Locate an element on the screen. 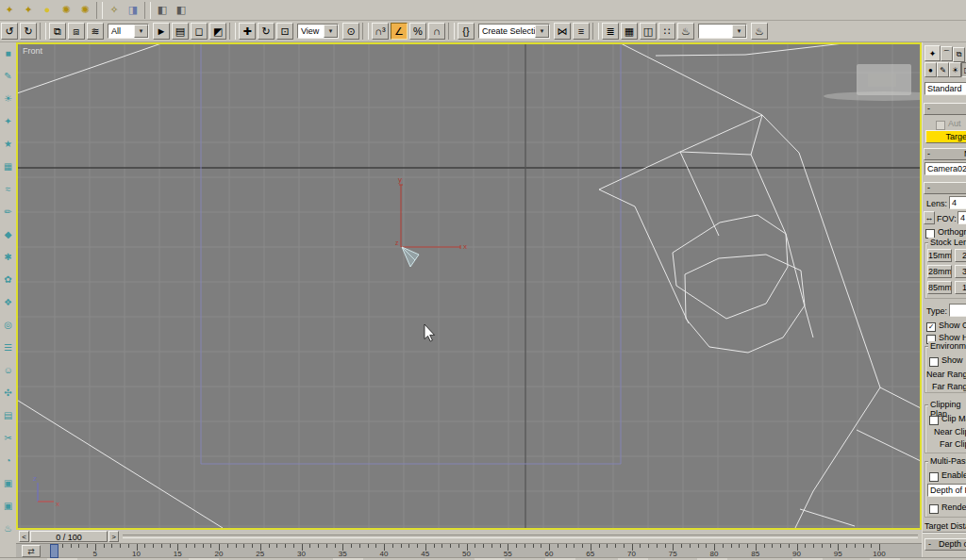  use-pivot-center-button: ⊙ is located at coordinates (351, 31).